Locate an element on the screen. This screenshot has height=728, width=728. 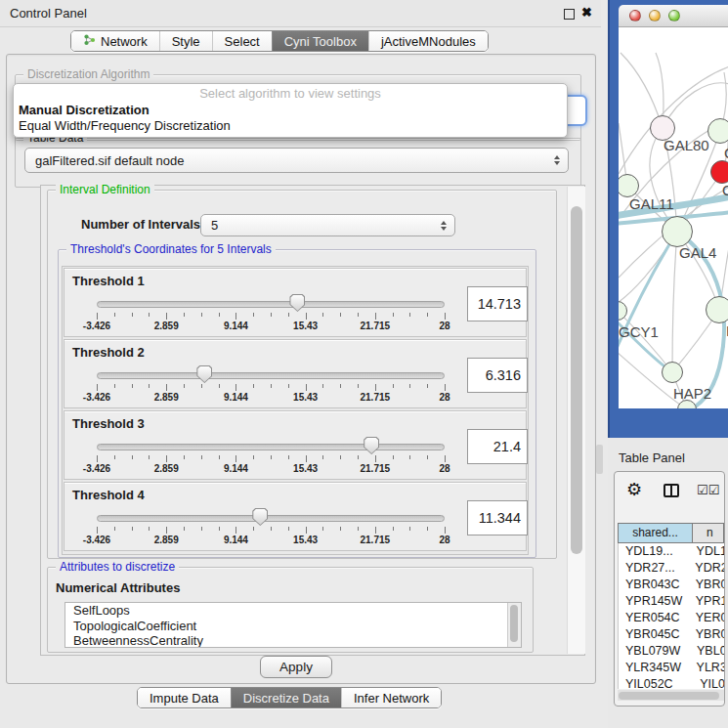
table-row: YLR345WYLR3 is located at coordinates (671, 668).